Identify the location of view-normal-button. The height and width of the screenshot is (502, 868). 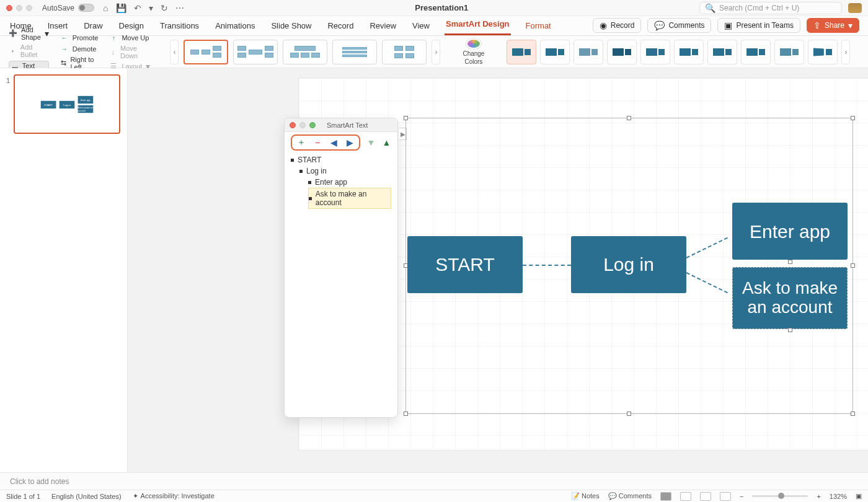
(666, 496).